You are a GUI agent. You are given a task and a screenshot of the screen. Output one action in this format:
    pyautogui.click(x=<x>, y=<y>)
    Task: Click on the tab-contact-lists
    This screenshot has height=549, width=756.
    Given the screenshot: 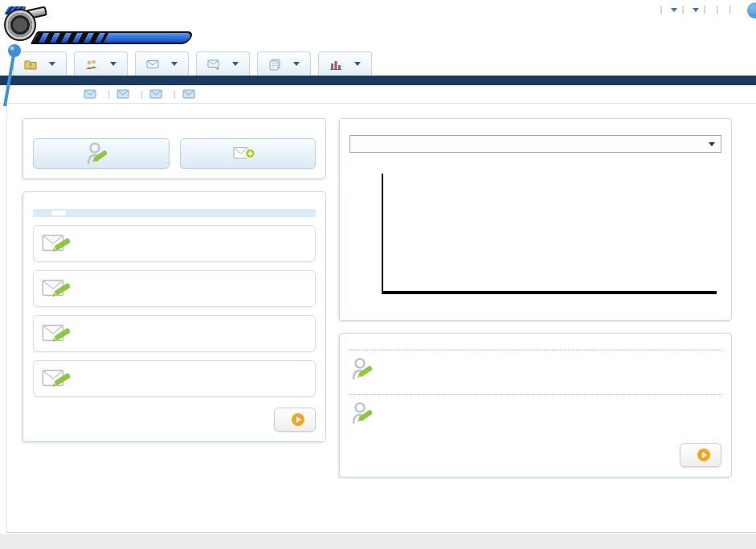 What is the action you would take?
    pyautogui.click(x=40, y=64)
    